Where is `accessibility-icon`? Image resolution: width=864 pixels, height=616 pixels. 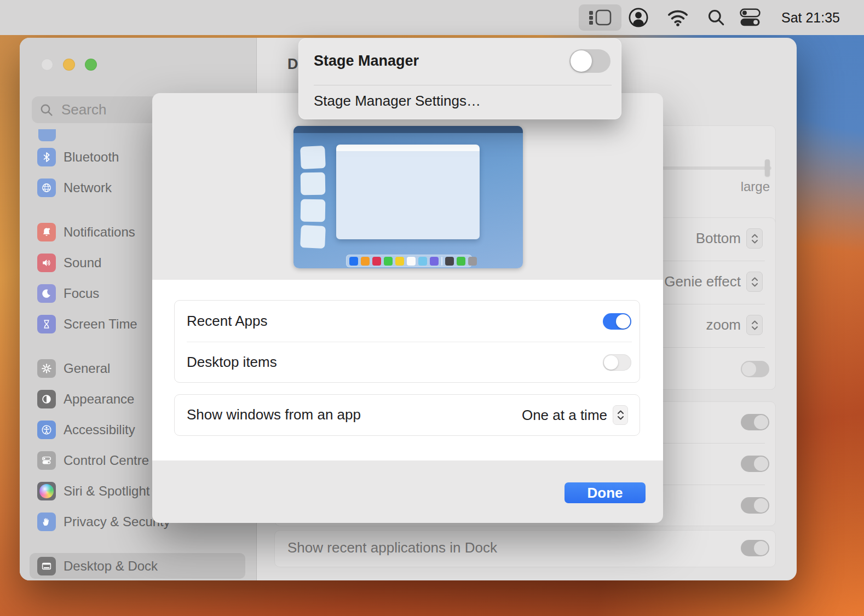
accessibility-icon is located at coordinates (47, 430).